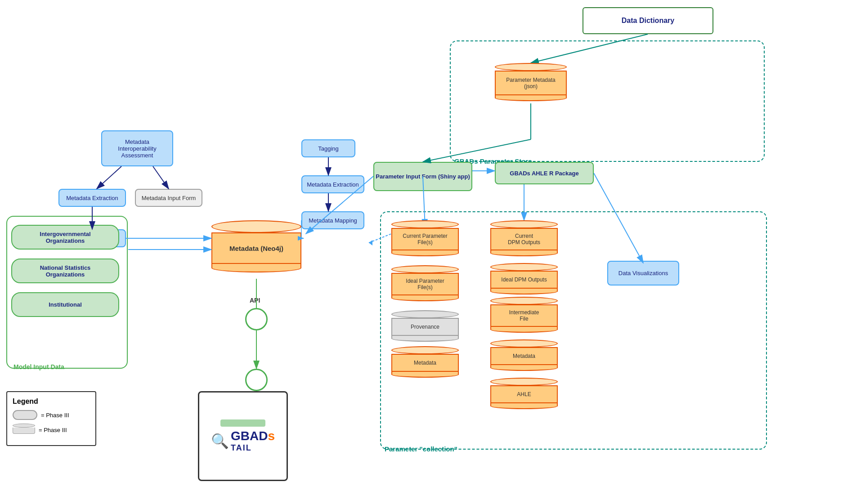 This screenshot has height=504, width=847. I want to click on gbads-tail-text: TAIL, so click(253, 448).